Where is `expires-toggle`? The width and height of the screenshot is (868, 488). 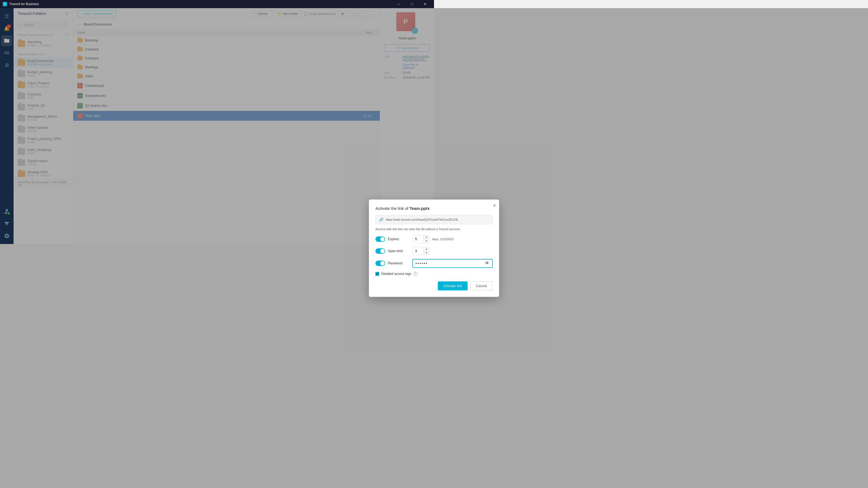
expires-toggle is located at coordinates (380, 239).